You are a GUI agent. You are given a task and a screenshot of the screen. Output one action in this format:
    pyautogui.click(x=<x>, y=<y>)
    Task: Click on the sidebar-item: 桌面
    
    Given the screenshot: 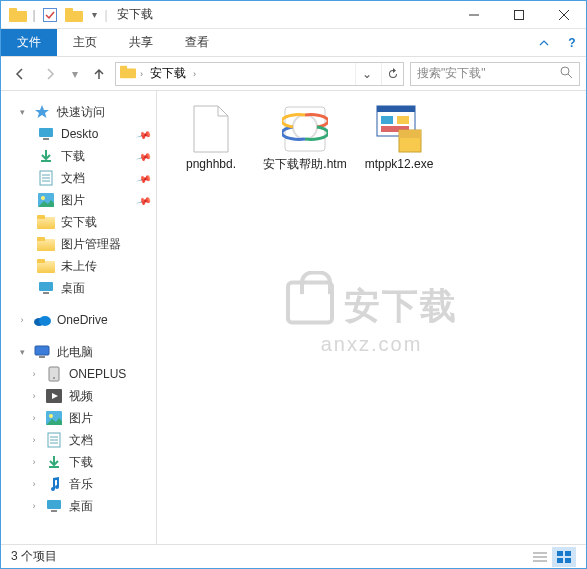 What is the action you would take?
    pyautogui.click(x=78, y=288)
    